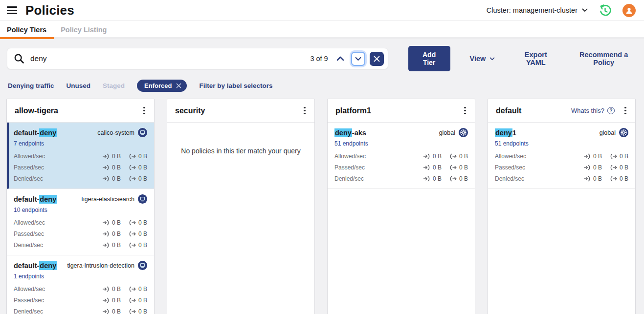  I want to click on remove-filter-icon, so click(179, 86).